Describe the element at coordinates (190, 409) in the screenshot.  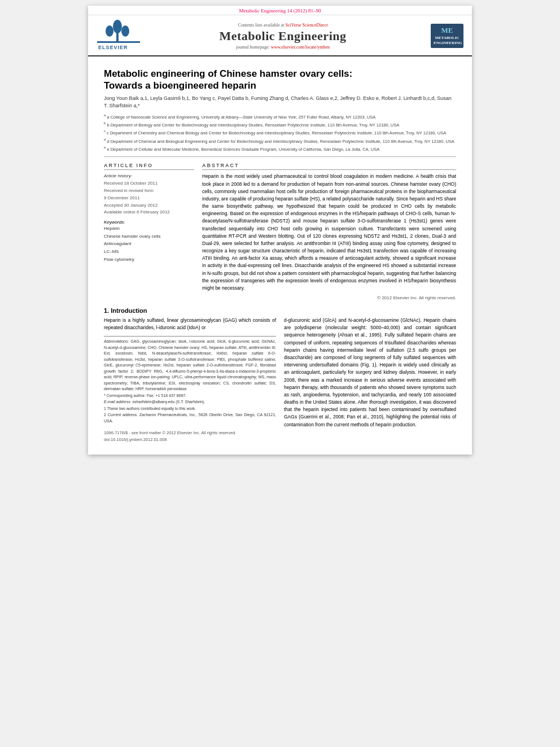
I see `footnote1: 1 These two authors contributed equally …` at that location.